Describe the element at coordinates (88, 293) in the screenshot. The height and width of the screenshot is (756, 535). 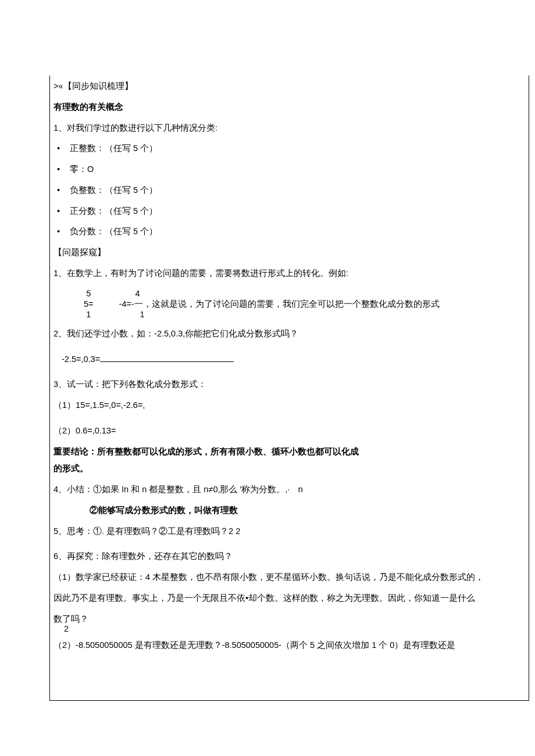
I see `frac1-num: 5` at that location.